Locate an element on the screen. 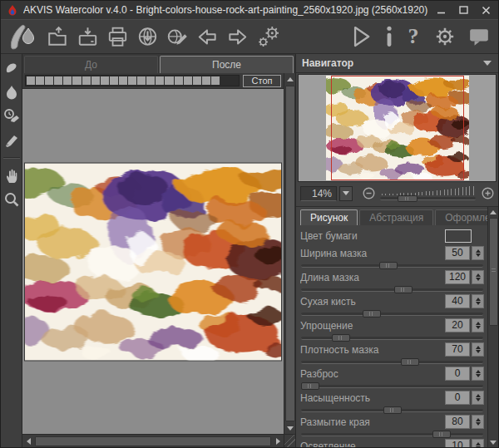 The image size is (499, 448). save-icon is located at coordinates (88, 37).